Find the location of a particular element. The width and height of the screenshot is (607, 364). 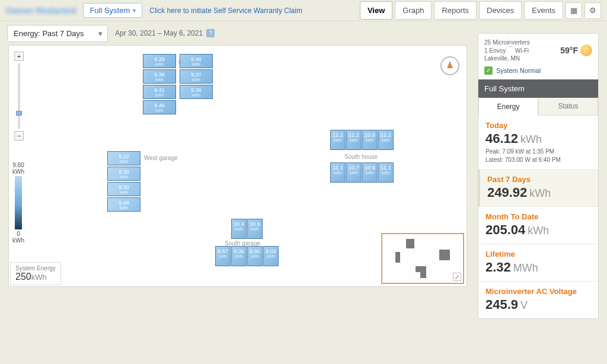

metric-value: 205.04 is located at coordinates (505, 230).